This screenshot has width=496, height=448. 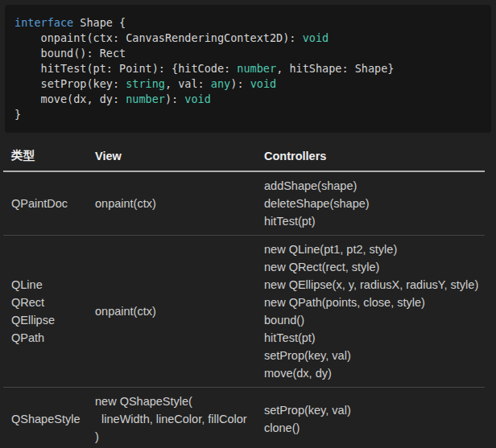 I want to click on code-token: any, so click(x=221, y=84).